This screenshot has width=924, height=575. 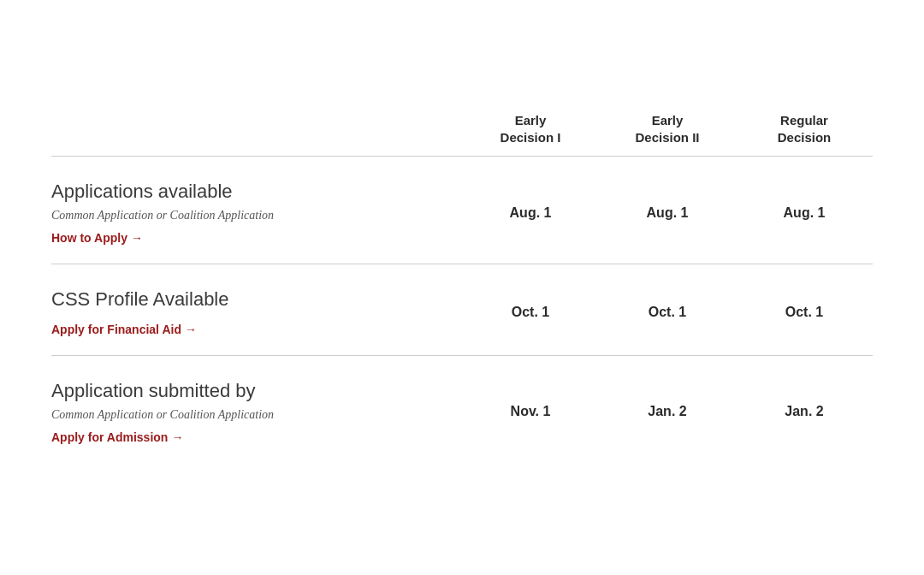 What do you see at coordinates (257, 391) in the screenshot?
I see `section-submitted-title: Application submitted by` at bounding box center [257, 391].